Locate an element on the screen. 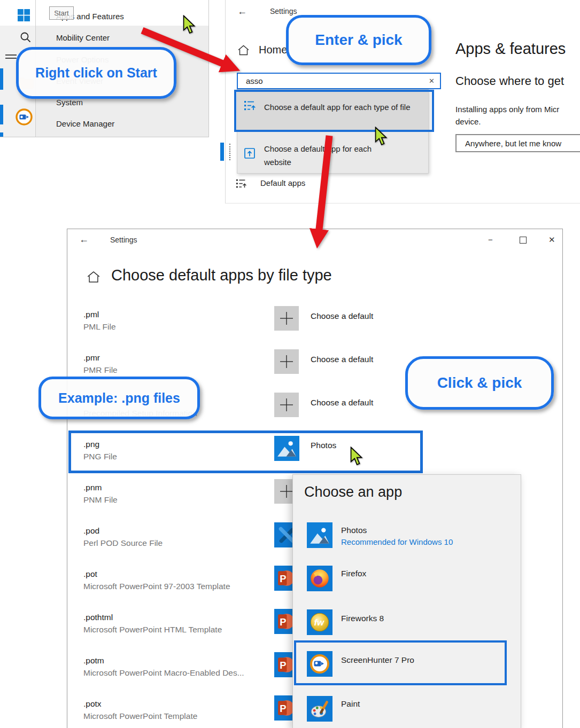 This screenshot has width=580, height=728. choose-app-popup: Choose an app Photos Recommended for Win… is located at coordinates (407, 601).